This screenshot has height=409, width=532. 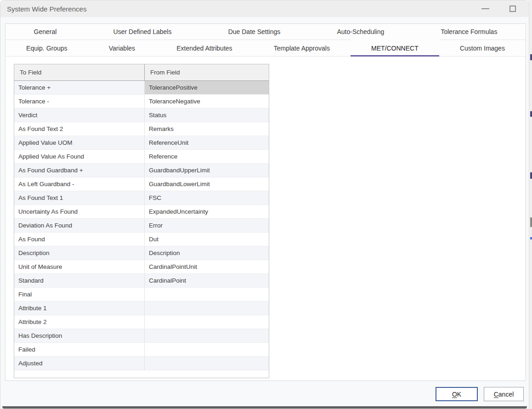 What do you see at coordinates (266, 40) in the screenshot?
I see `tab-strip: General User Defined Labels Due Date Set…` at bounding box center [266, 40].